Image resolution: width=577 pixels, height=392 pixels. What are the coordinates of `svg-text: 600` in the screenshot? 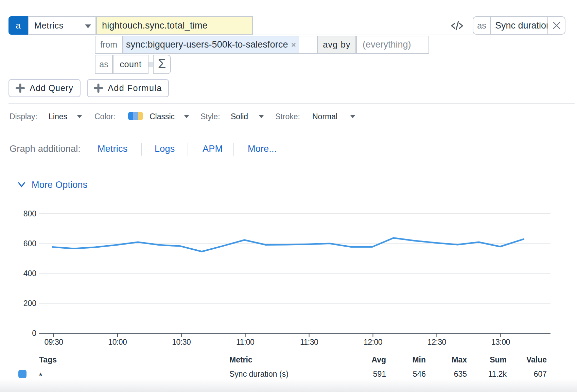 It's located at (30, 244).